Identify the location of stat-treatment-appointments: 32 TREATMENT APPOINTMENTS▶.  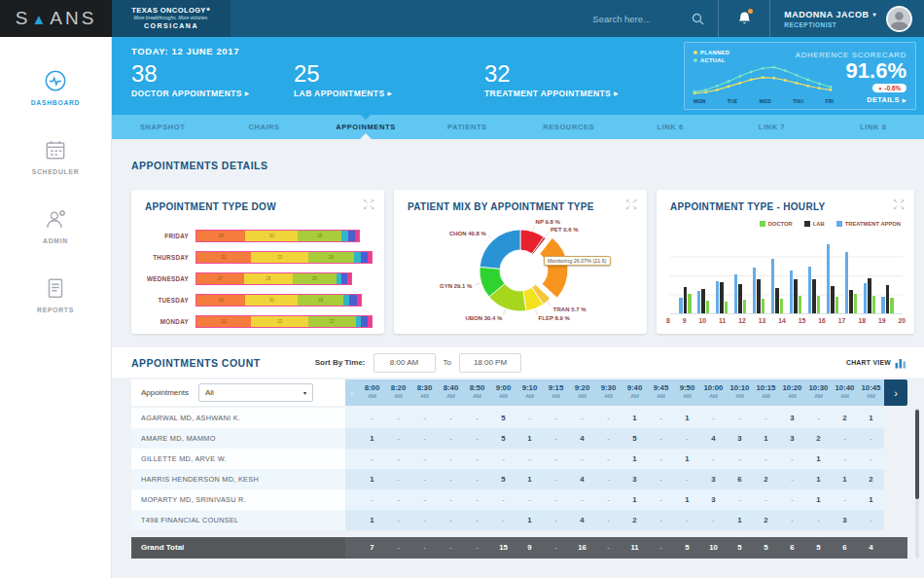
(551, 80).